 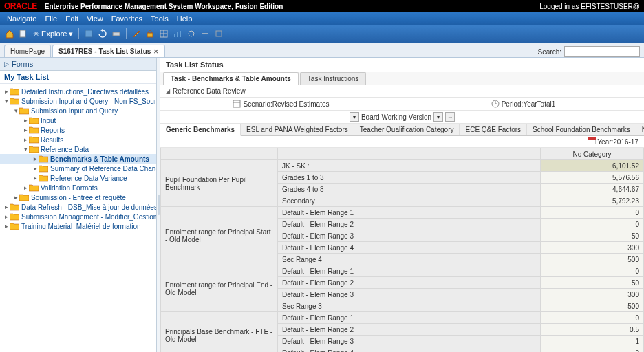 What do you see at coordinates (592, 350) in the screenshot?
I see `cell-value: 2` at bounding box center [592, 350].